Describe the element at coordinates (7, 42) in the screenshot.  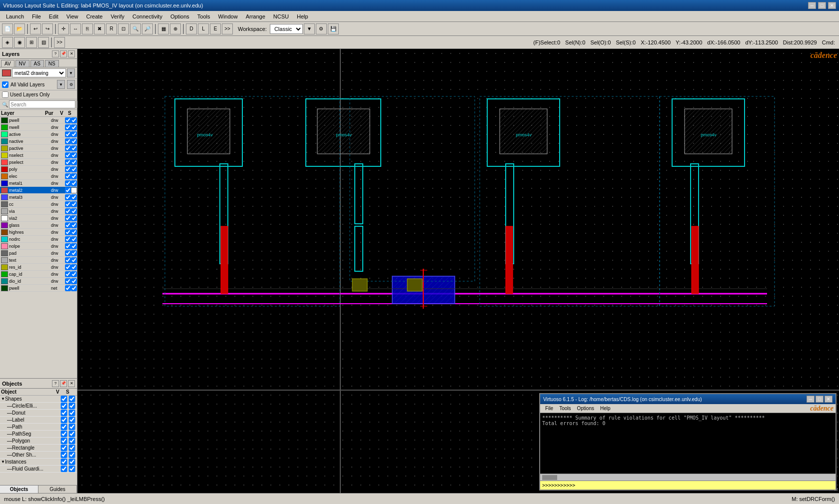
I see `tb2-select-btn: ◈` at that location.